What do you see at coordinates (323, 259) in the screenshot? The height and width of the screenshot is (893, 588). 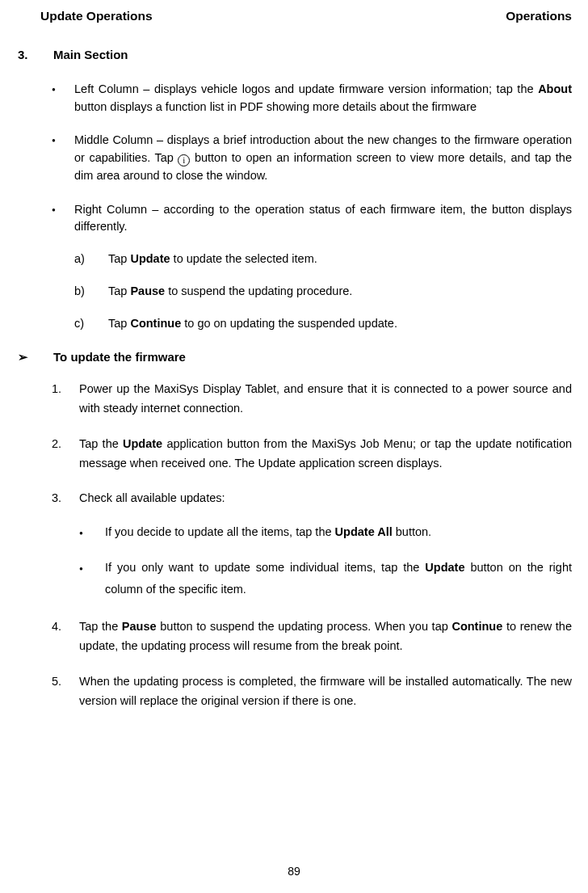 I see `sub-item-a: a) Tap Update to update the selected ite…` at bounding box center [323, 259].